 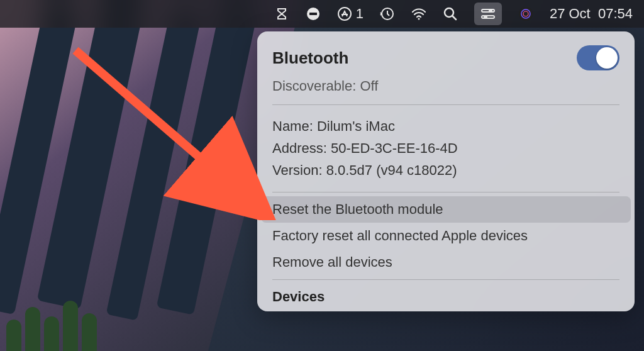 What do you see at coordinates (446, 262) in the screenshot?
I see `action-remove-all-devices: Remove all devices` at bounding box center [446, 262].